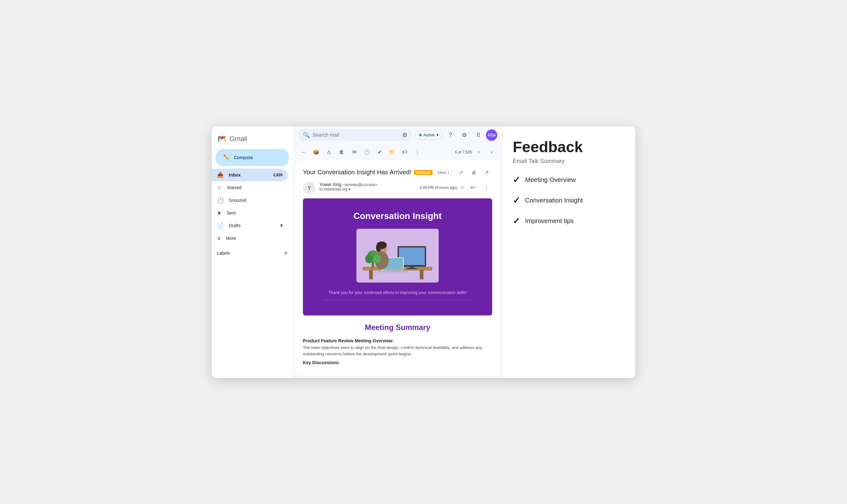  What do you see at coordinates (418, 152) in the screenshot?
I see `more-actions-button: ⋮` at bounding box center [418, 152].